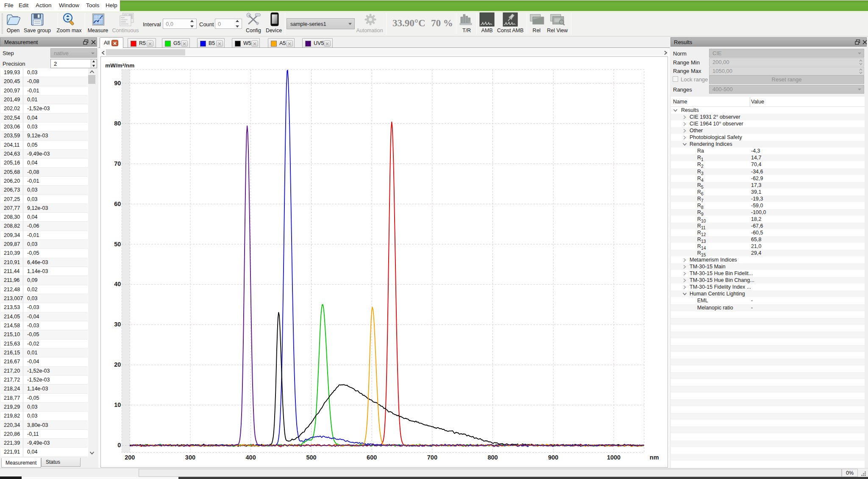 The height and width of the screenshot is (479, 868). I want to click on svg-text: 50, so click(117, 244).